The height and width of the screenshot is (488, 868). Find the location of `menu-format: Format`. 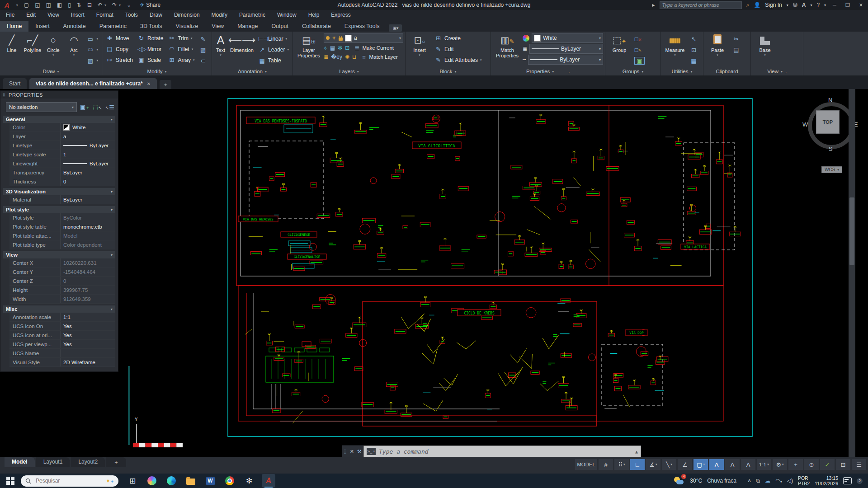

menu-format: Format is located at coordinates (105, 15).